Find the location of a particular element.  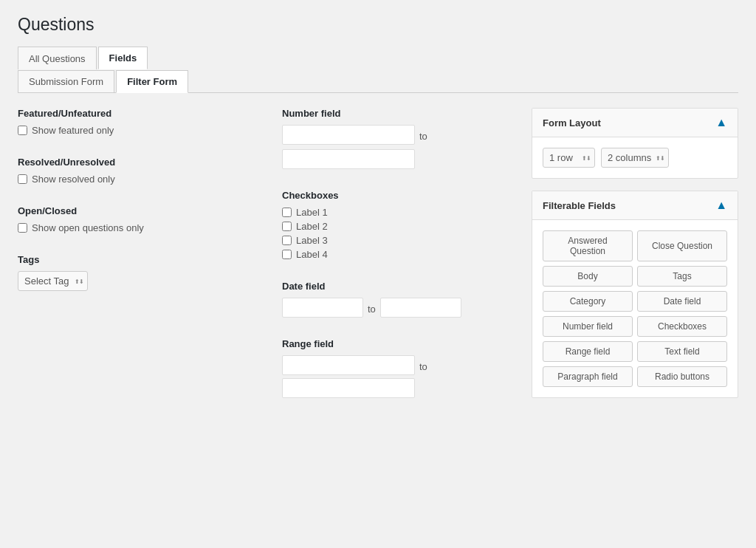

number-field-group: Number field to is located at coordinates (399, 139).